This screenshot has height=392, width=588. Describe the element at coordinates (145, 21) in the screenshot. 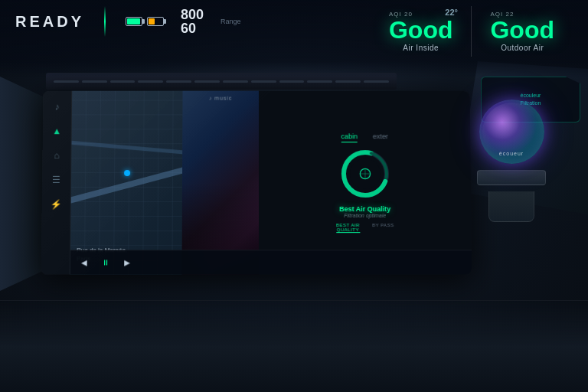

I see `battery-section` at that location.